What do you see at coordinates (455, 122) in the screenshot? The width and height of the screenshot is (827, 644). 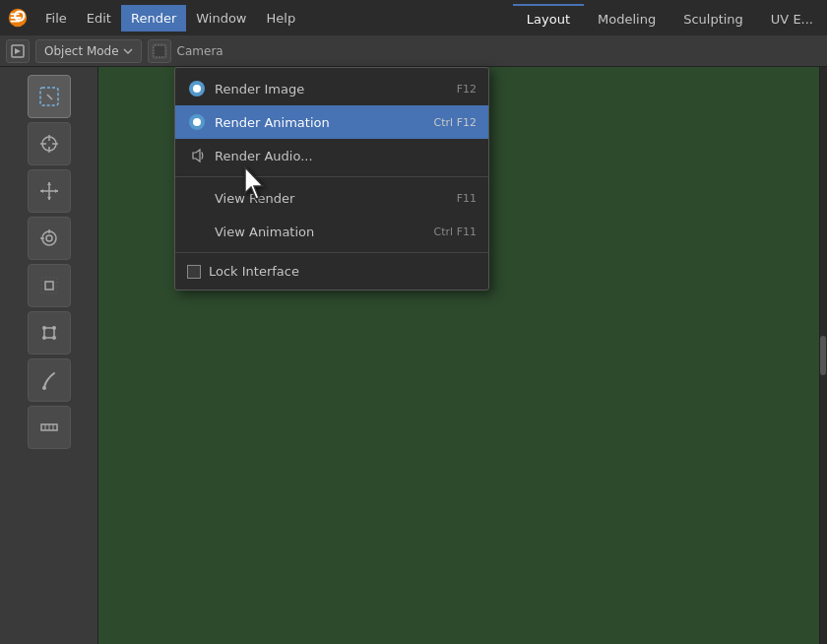 I see `render-animation-shortcut: Ctrl F12` at bounding box center [455, 122].